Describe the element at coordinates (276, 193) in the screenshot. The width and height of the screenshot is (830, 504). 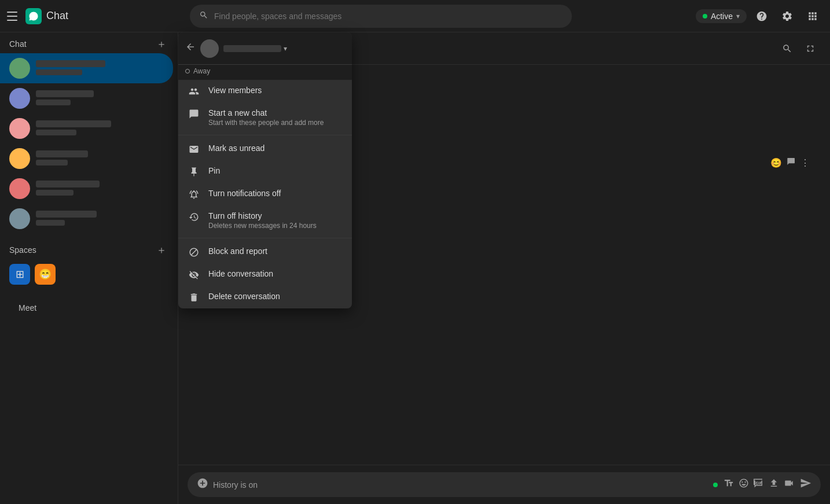
I see `menu-item-content: Turn notifications off` at that location.